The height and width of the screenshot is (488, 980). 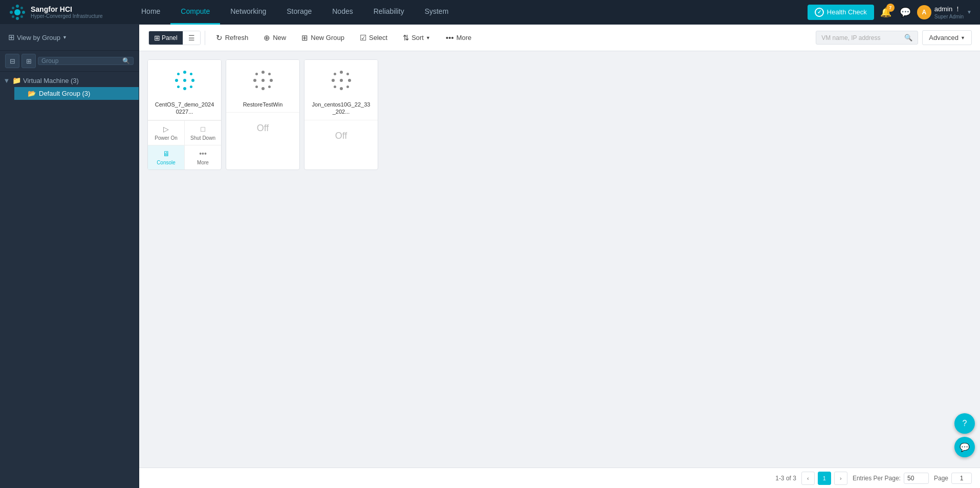 What do you see at coordinates (905, 12) in the screenshot?
I see `message-notification: 💬` at bounding box center [905, 12].